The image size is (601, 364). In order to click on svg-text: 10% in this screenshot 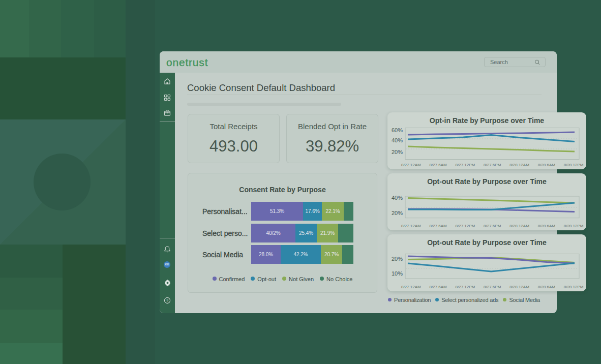, I will do `click(397, 274)`.